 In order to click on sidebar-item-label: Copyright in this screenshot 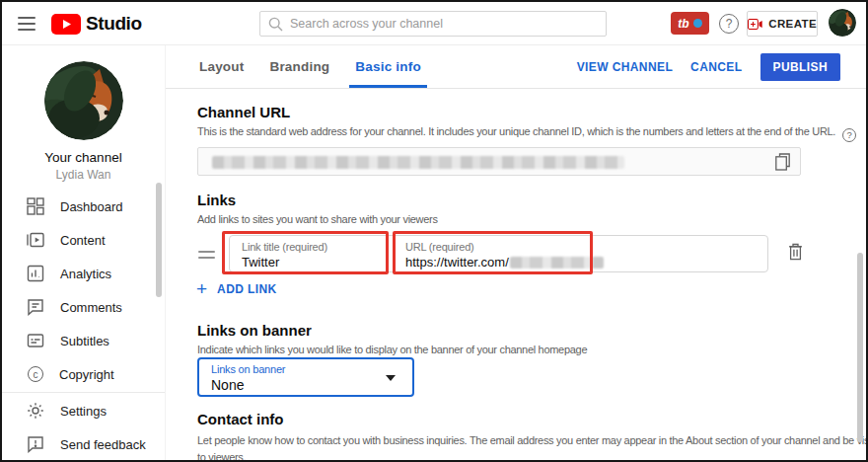, I will do `click(87, 375)`.